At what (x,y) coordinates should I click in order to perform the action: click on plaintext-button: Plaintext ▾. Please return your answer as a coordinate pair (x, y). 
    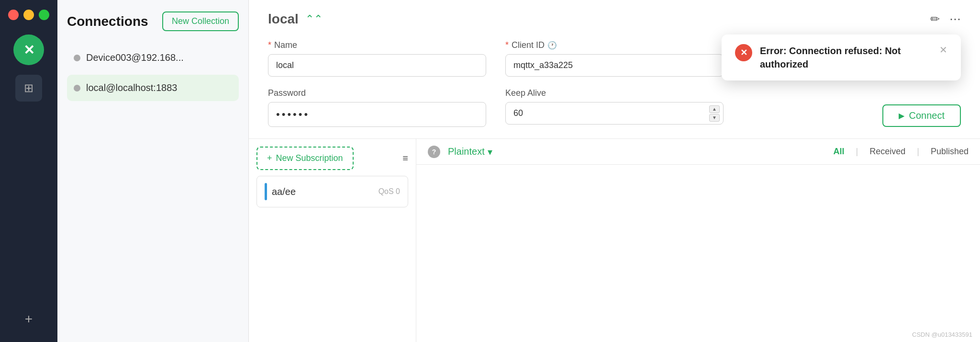
    Looking at the image, I should click on (470, 152).